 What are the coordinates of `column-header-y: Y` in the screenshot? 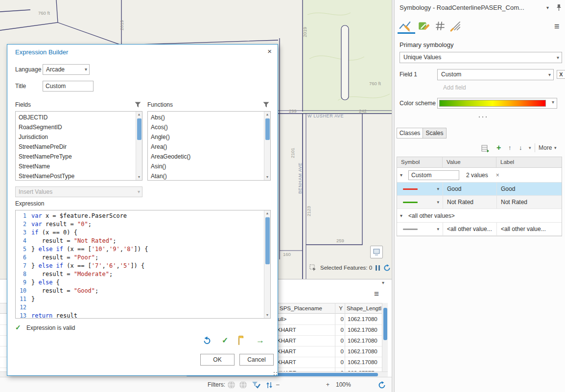 It's located at (341, 308).